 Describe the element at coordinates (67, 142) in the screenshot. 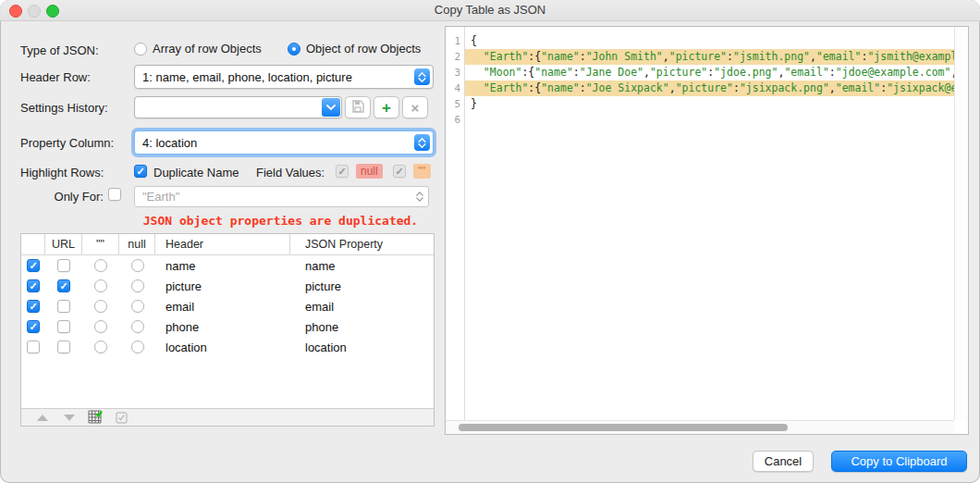

I see `property-column-label: Property Column:` at that location.